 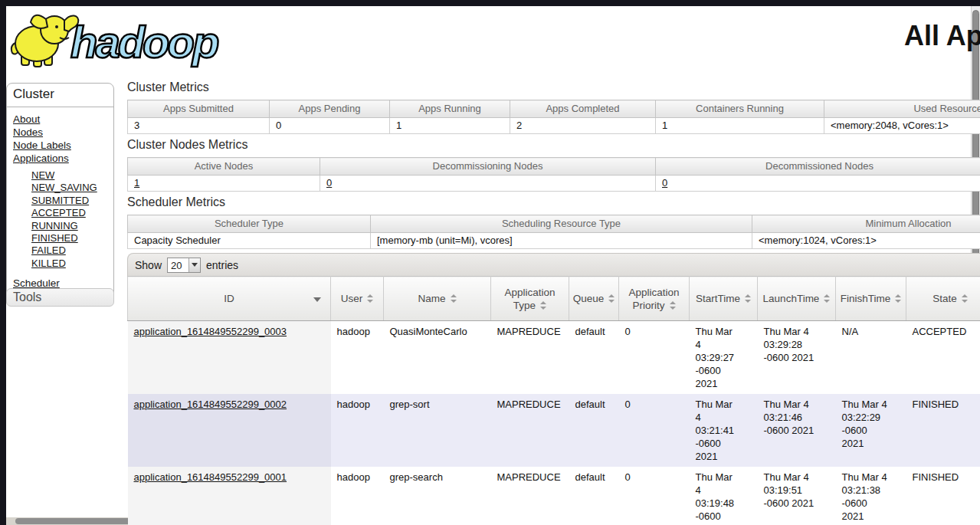 What do you see at coordinates (357, 299) in the screenshot?
I see `header-user: User` at bounding box center [357, 299].